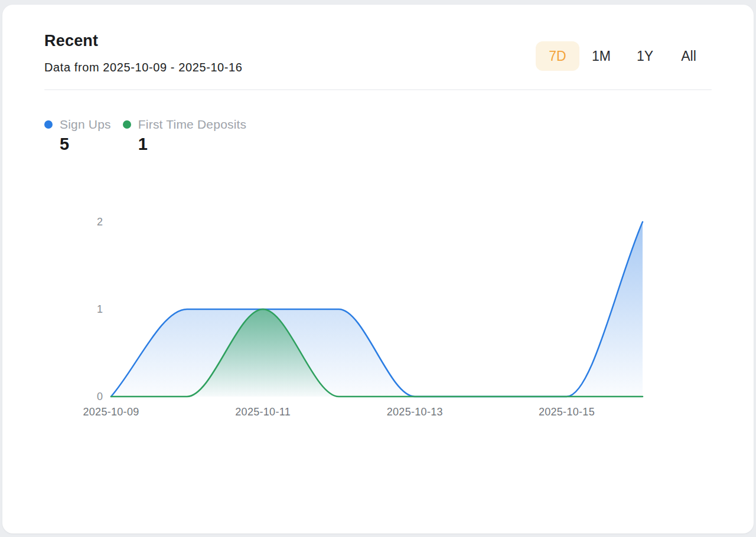  What do you see at coordinates (263, 412) in the screenshot?
I see `x-axis-tick: 2025-10-11` at bounding box center [263, 412].